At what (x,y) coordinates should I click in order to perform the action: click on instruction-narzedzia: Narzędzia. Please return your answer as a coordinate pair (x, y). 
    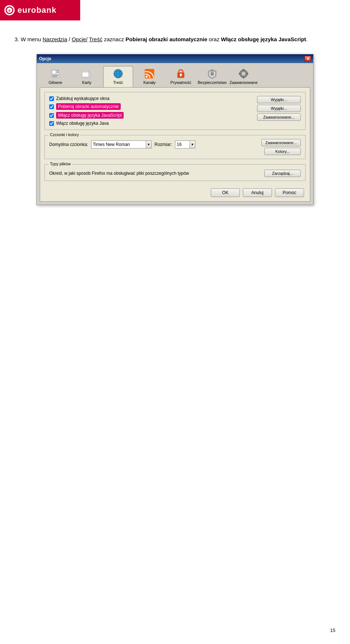
    Looking at the image, I should click on (55, 39).